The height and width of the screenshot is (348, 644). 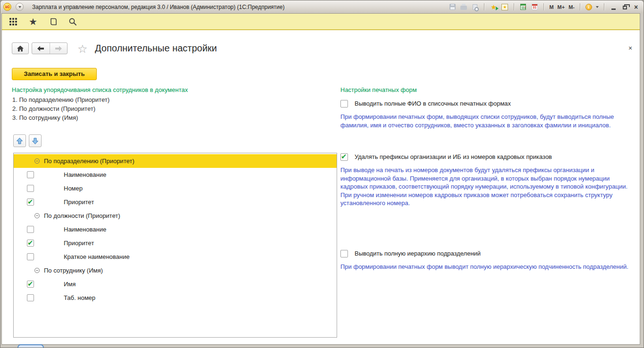 What do you see at coordinates (20, 48) in the screenshot?
I see `home-button` at bounding box center [20, 48].